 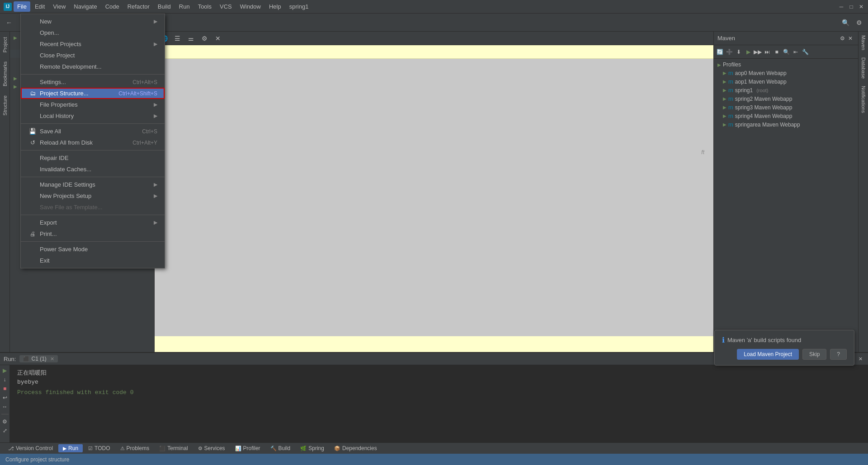 What do you see at coordinates (5, 371) in the screenshot?
I see `run-play-icon: ▶` at bounding box center [5, 371].